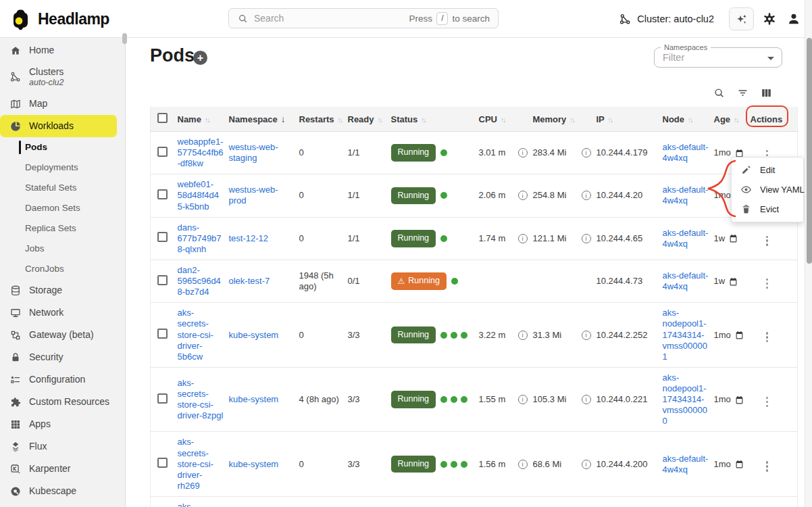 This screenshot has width=812, height=507. What do you see at coordinates (250, 281) in the screenshot?
I see `namespace-link: olek-test-7` at bounding box center [250, 281].